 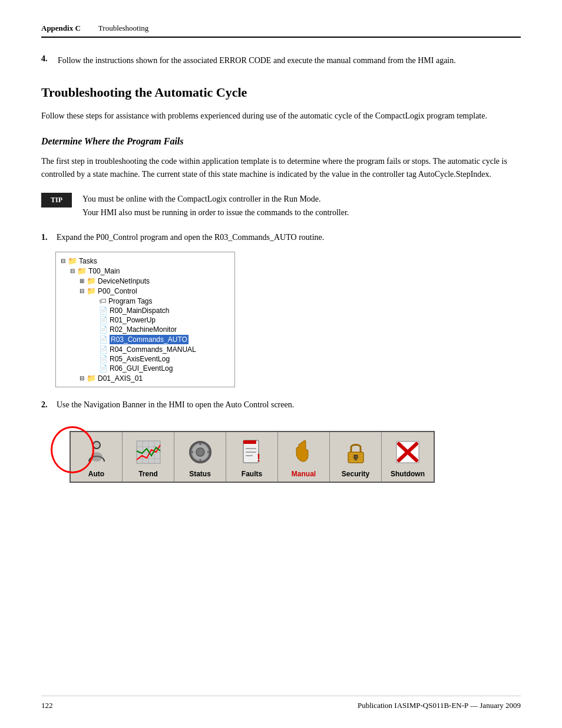 What do you see at coordinates (281, 141) in the screenshot?
I see `subsection-title: Determine Where the Program Fails` at bounding box center [281, 141].